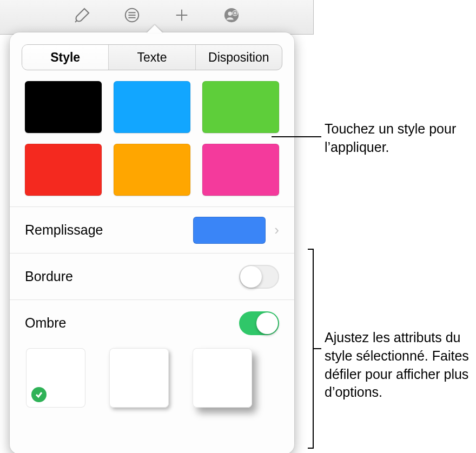 This screenshot has height=453, width=476. What do you see at coordinates (277, 230) in the screenshot?
I see `chevron-right-icon: ›` at bounding box center [277, 230].